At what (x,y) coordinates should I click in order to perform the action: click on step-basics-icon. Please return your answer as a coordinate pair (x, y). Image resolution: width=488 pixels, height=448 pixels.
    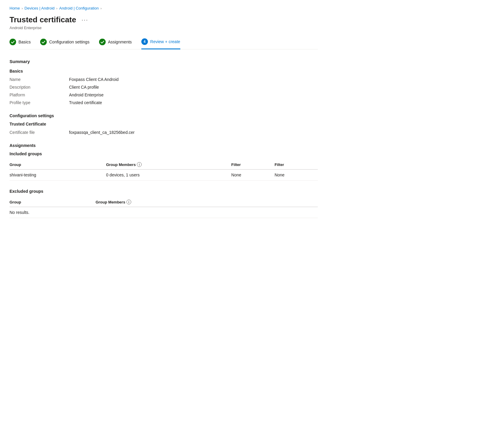
    Looking at the image, I should click on (13, 42).